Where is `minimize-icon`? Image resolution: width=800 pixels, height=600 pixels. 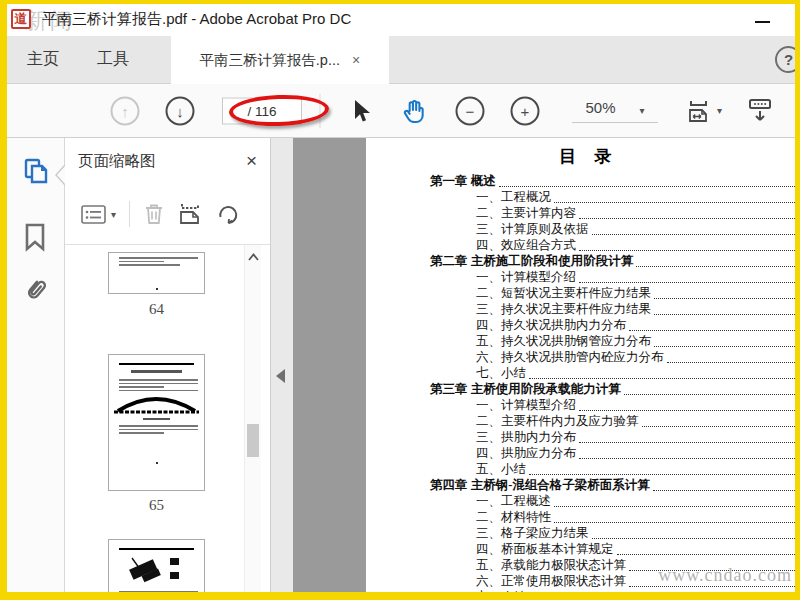 minimize-icon is located at coordinates (762, 22).